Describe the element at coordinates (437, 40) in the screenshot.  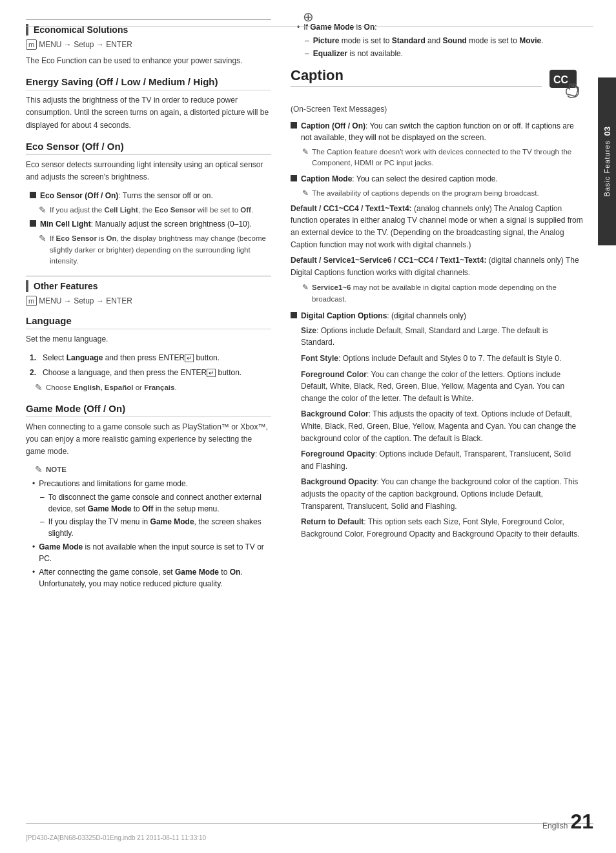
I see `game-mode-continuation: • If Game Mode is On: – Picture mode is …` at that location.